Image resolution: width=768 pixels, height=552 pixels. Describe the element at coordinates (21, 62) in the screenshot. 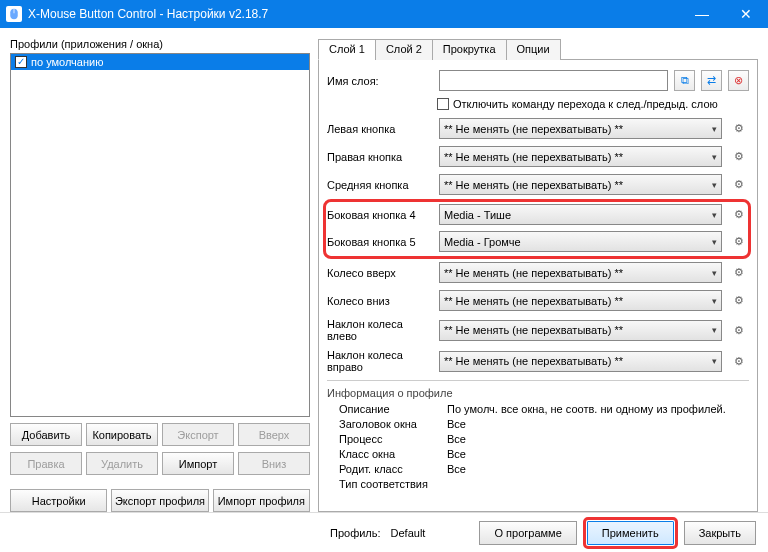

I see `profile-checkbox: ✓` at that location.